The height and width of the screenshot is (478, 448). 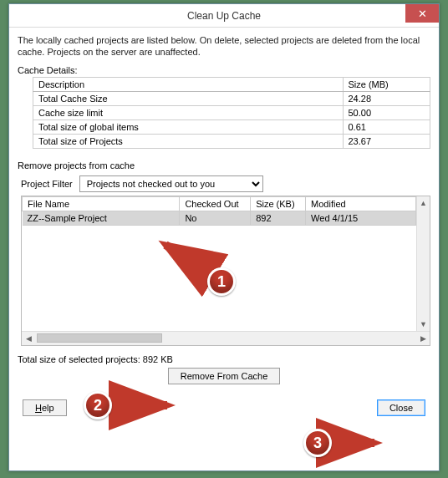 I want to click on cell-checked-out: No, so click(x=216, y=217).